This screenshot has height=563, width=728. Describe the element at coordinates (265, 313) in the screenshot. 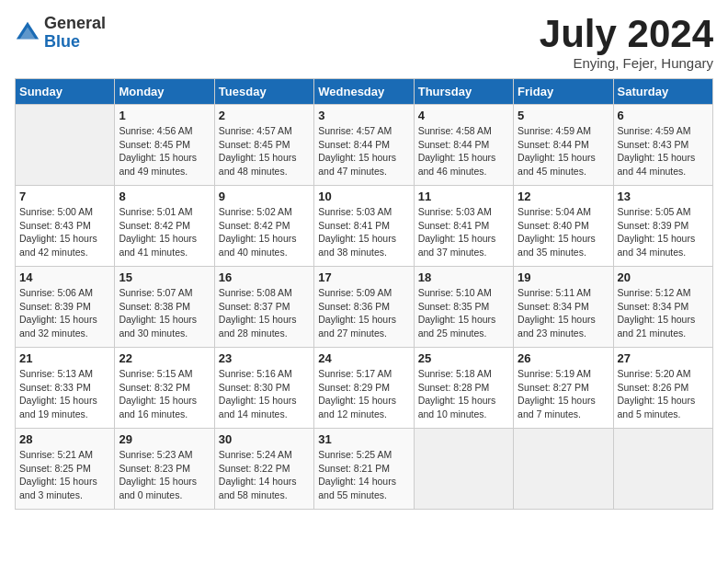

I see `day-info: Sunrise: 5:08 AMSunset: 8:37 PMDaylight:…` at that location.